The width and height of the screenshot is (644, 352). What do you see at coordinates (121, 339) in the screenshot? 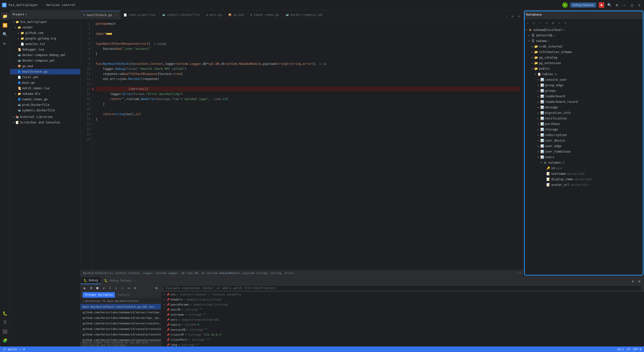
I see `frame-item-6: github.com/heroiclabs/nakama/v3/console/…` at bounding box center [121, 339].